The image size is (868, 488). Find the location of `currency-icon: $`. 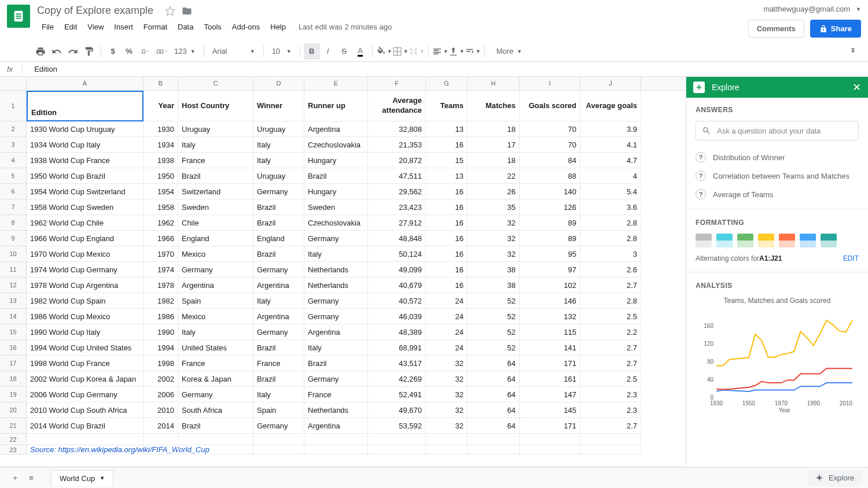

currency-icon: $ is located at coordinates (113, 51).